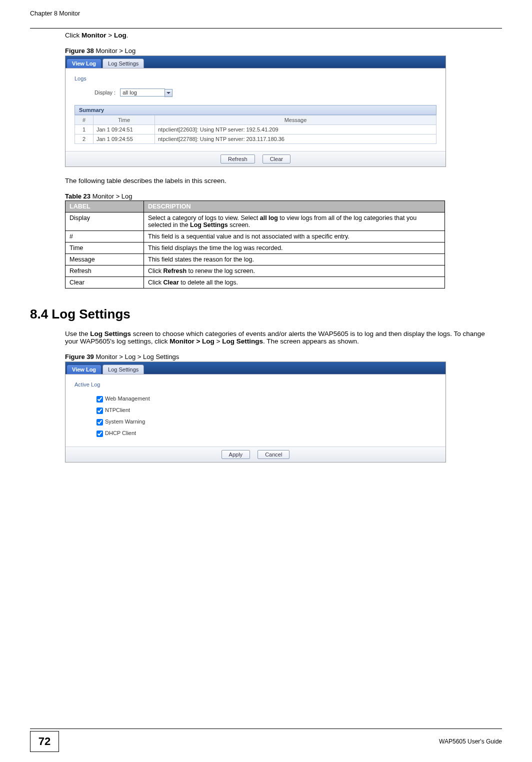 The image size is (532, 762). Describe the element at coordinates (84, 63) in the screenshot. I see `tab-view-log: View Log` at that location.